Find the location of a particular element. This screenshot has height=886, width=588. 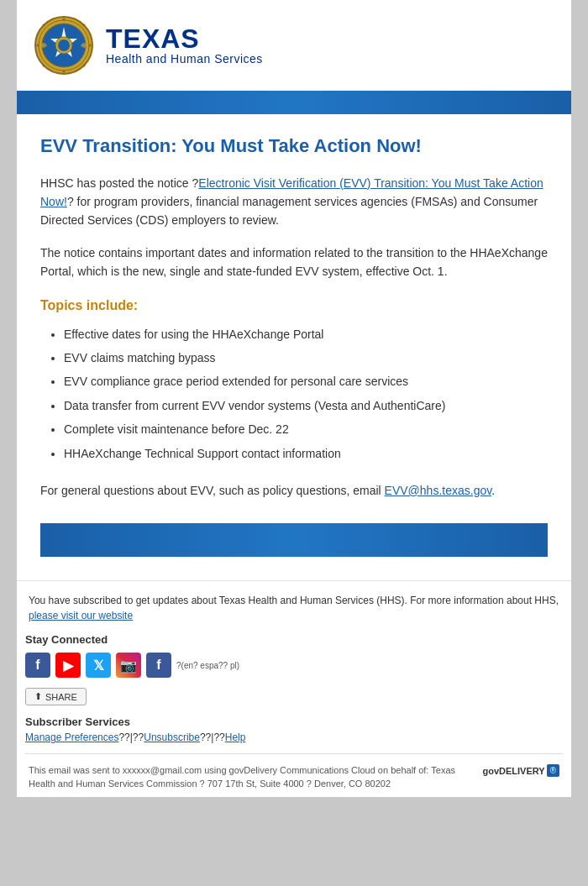

govdelivery-logo: govDELIVERY® is located at coordinates (521, 771).